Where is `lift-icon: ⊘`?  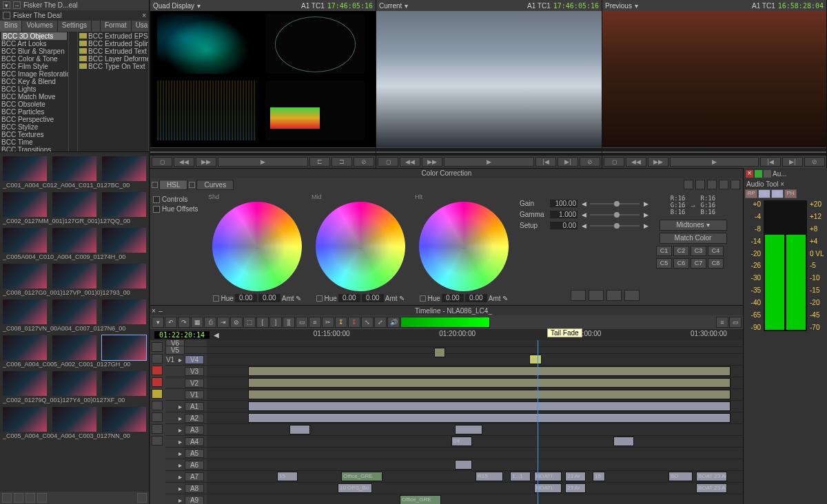 lift-icon: ⊘ is located at coordinates (236, 322).